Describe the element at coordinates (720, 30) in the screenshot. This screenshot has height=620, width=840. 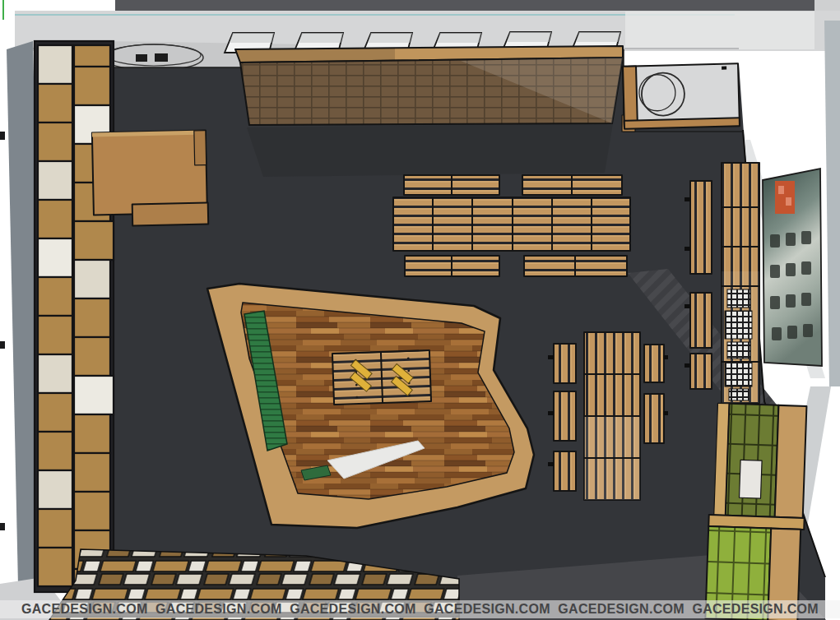
I see `top-wall-band-bright` at that location.